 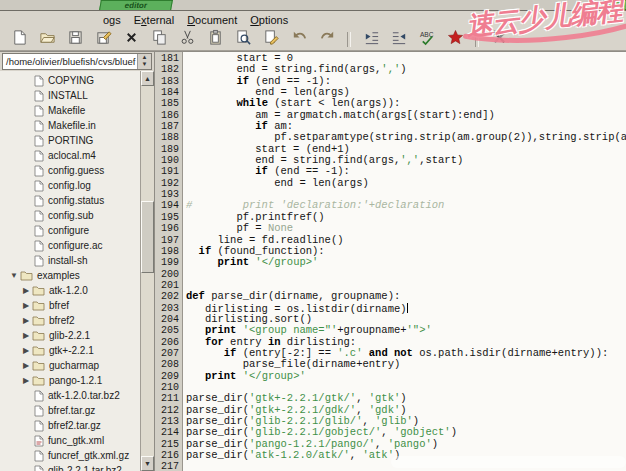 I want to click on line-number: 201, so click(x=167, y=286).